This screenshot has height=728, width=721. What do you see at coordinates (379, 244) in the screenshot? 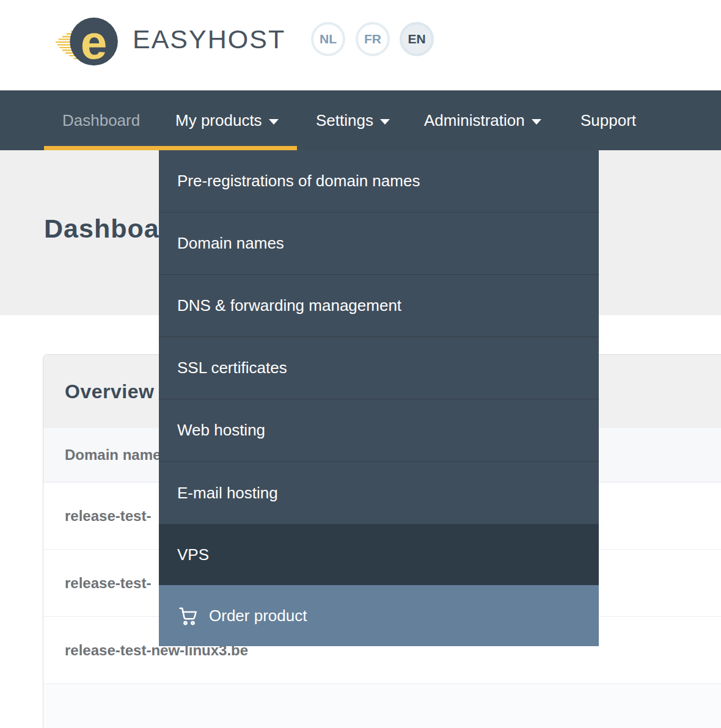
I see `menu-item-domain-names: Domain names` at bounding box center [379, 244].